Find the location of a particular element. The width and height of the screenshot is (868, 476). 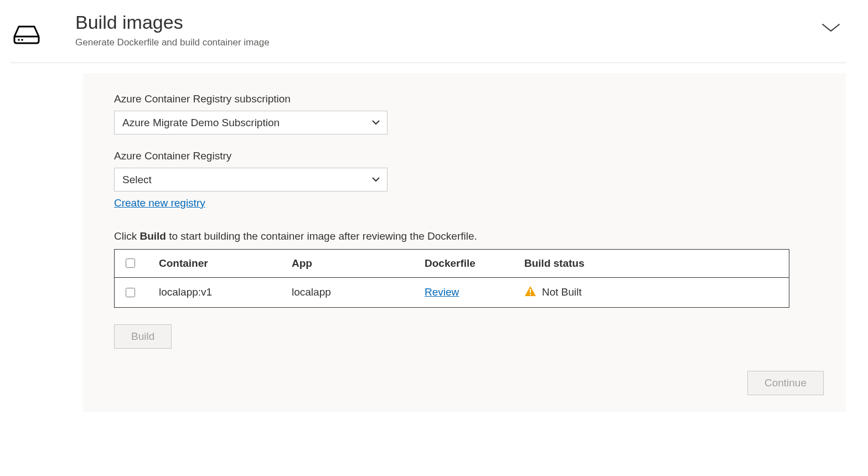

table-header-row: Container App Dockerfile Build status is located at coordinates (452, 263).